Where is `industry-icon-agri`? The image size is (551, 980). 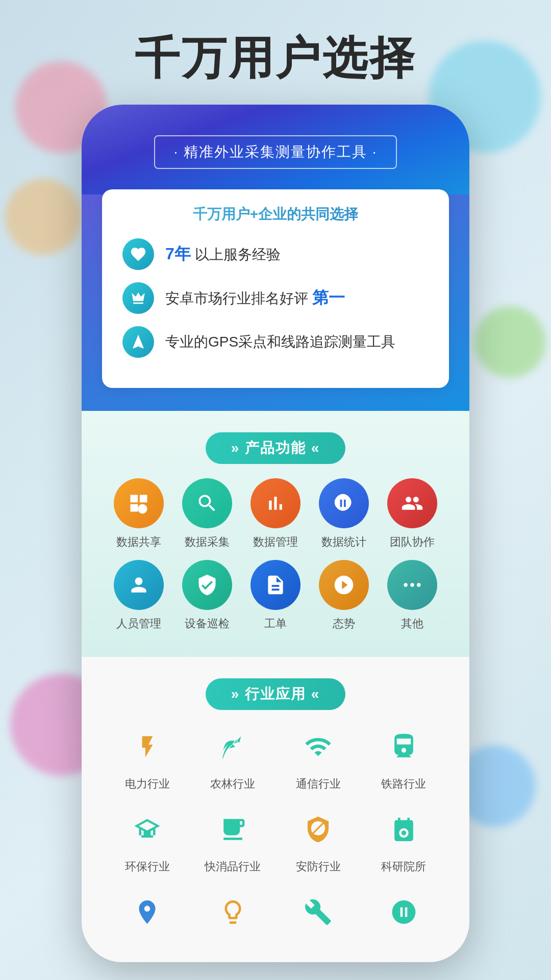 industry-icon-agri is located at coordinates (233, 747).